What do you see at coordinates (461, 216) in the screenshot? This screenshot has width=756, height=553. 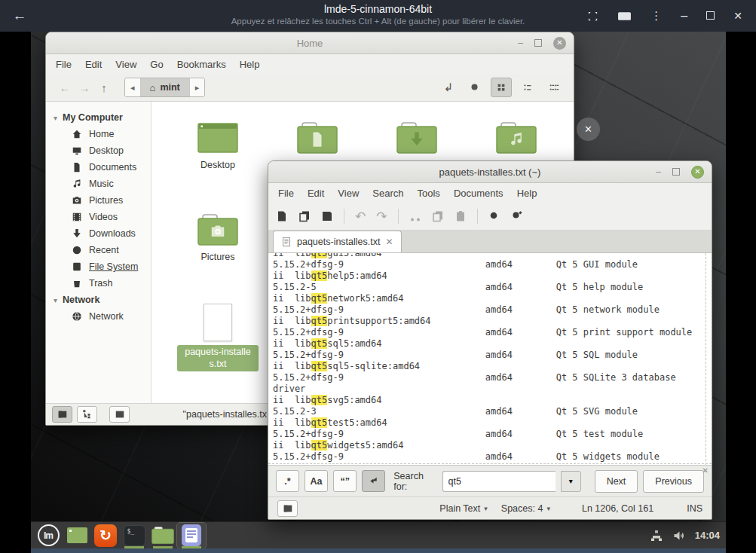 I see `paste-icon` at bounding box center [461, 216].